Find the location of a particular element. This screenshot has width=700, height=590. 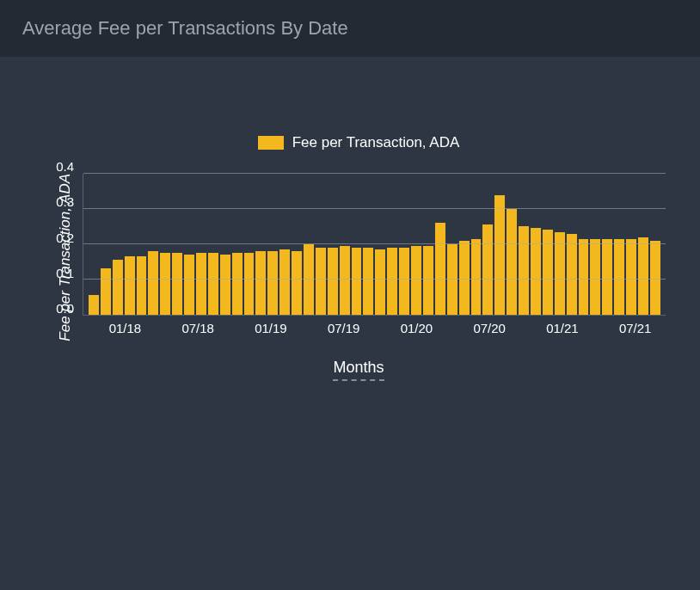

chart-legend: Fee per Transaction, ADA is located at coordinates (359, 143).